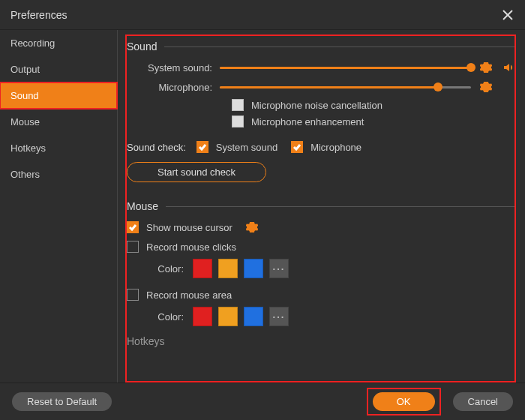  What do you see at coordinates (262, 15) in the screenshot?
I see `titlebar: Preferences` at bounding box center [262, 15].